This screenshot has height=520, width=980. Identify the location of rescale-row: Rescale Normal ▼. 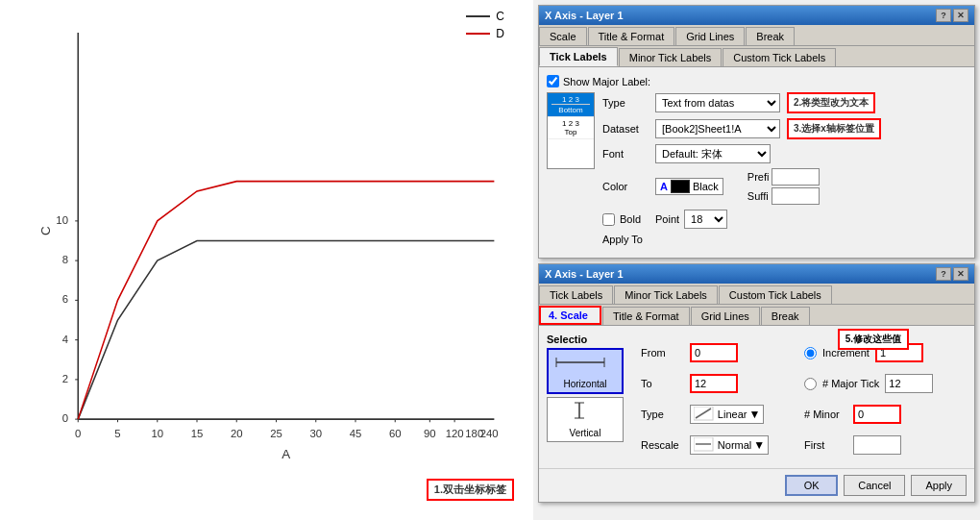
(718, 445).